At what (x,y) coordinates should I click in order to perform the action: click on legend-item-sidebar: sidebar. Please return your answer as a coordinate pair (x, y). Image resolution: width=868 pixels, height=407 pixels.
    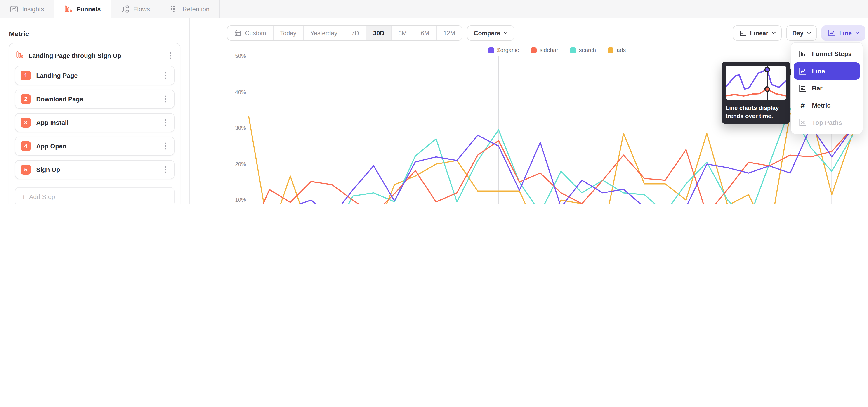
    Looking at the image, I should click on (544, 50).